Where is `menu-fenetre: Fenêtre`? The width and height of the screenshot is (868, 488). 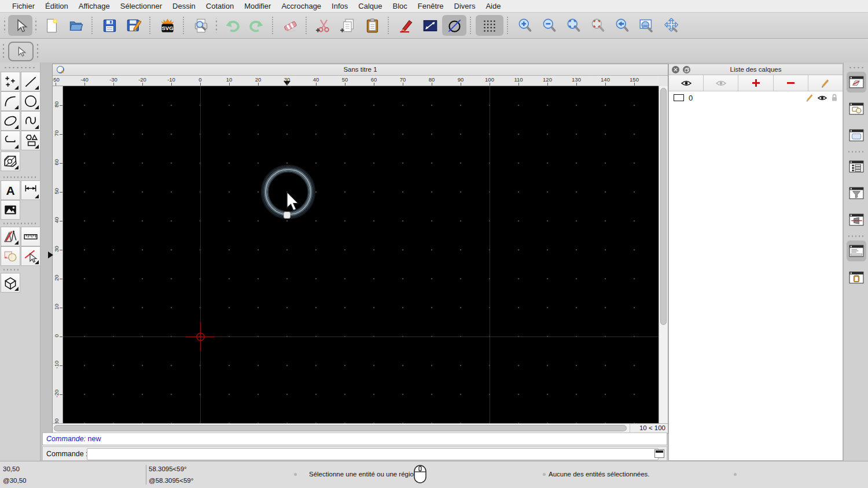 menu-fenetre: Fenêtre is located at coordinates (431, 6).